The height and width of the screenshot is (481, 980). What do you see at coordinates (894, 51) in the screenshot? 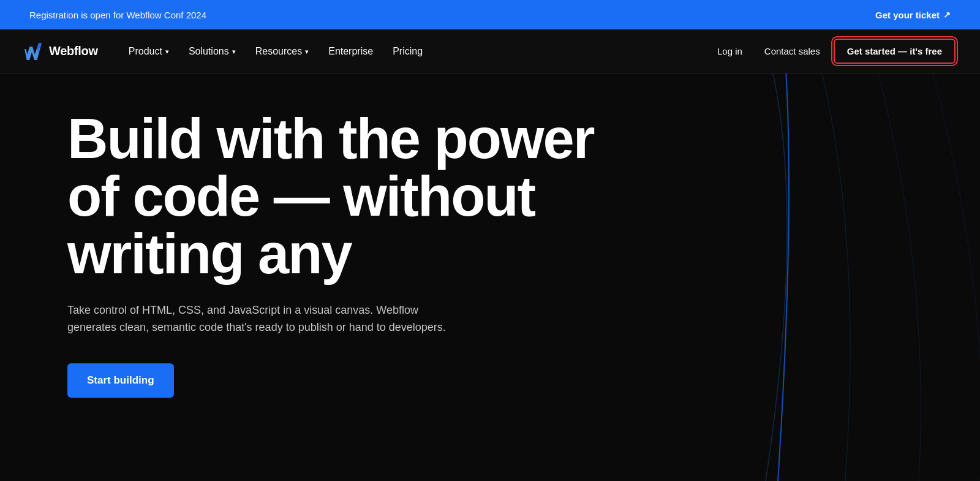
I see `get-started-button: Get started — it's free` at bounding box center [894, 51].